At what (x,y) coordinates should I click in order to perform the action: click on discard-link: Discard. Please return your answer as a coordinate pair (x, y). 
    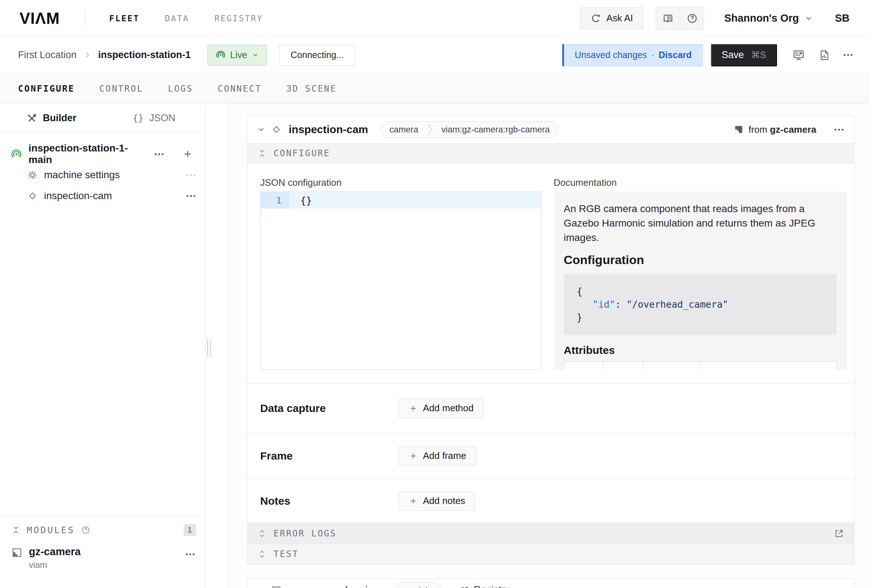
    Looking at the image, I should click on (675, 55).